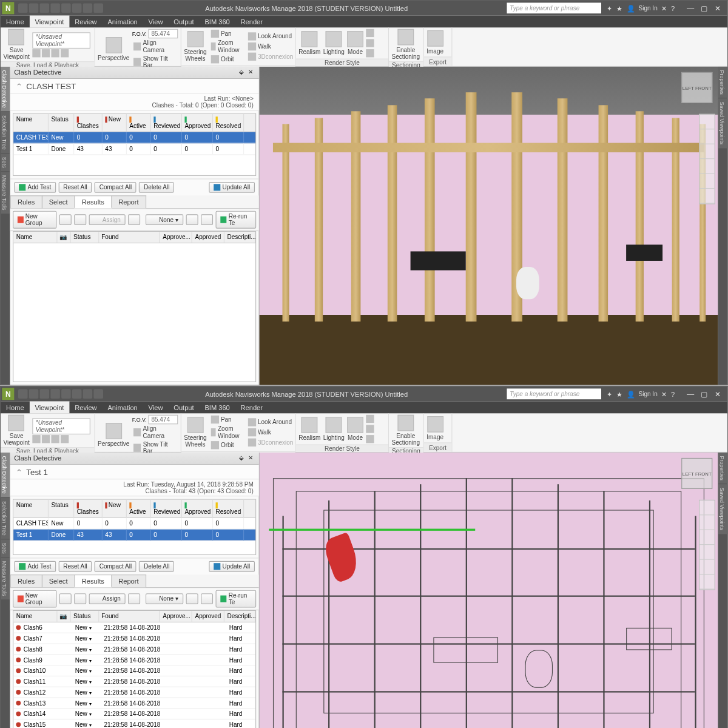  Describe the element at coordinates (723, 83) in the screenshot. I see `sidetab-properties: Properties` at that location.